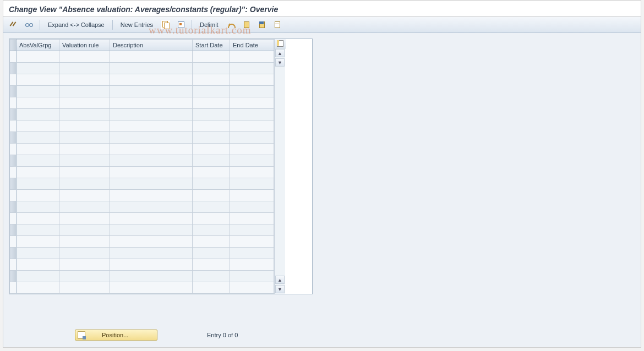 The image size is (644, 351). Describe the element at coordinates (85, 45) in the screenshot. I see `column-header-valuation-rule: Valuation rule` at that location.